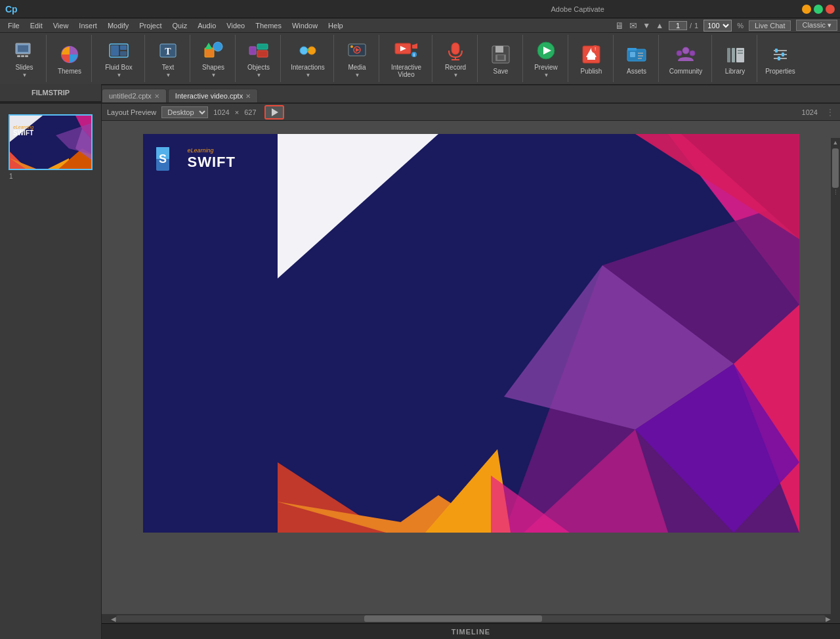  What do you see at coordinates (213, 58) in the screenshot?
I see `shapes-button: Shapes ▼` at bounding box center [213, 58].